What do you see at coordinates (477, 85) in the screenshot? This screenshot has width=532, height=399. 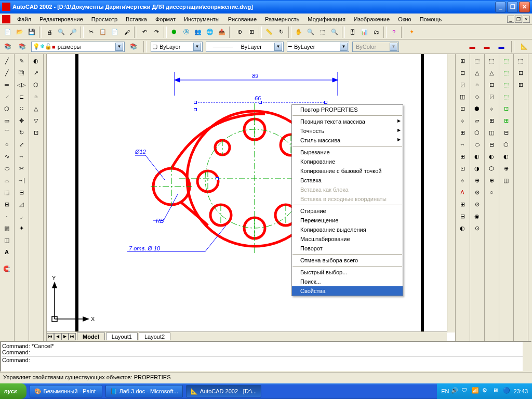 I see `r2c: ○` at bounding box center [477, 85].